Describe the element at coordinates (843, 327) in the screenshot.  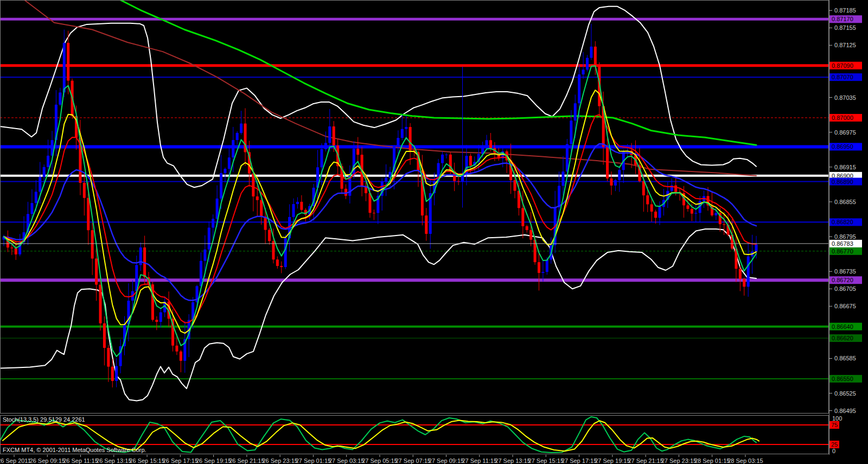
I see `svg-text: 0.86640` at that location.